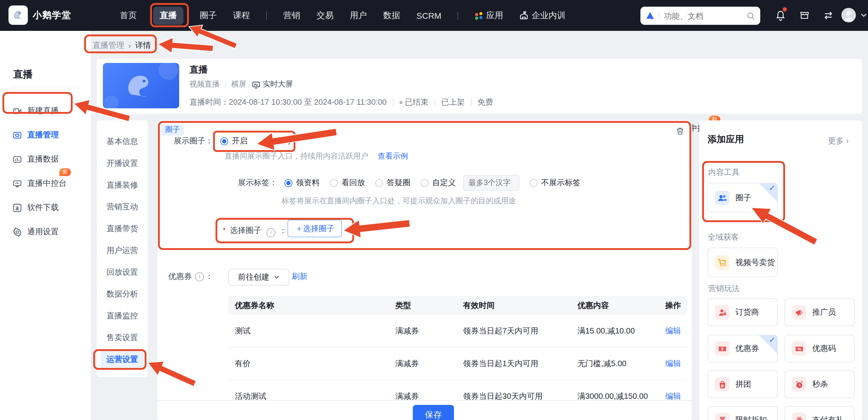 The height and width of the screenshot is (420, 868). What do you see at coordinates (173, 130) in the screenshot?
I see `circle-tag: 圈子` at bounding box center [173, 130].